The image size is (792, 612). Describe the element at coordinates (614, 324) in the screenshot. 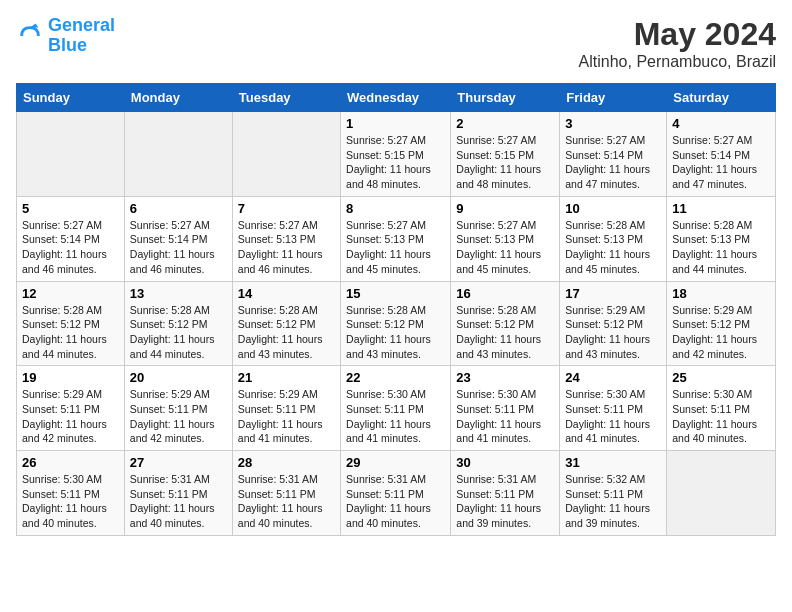

I see `calendar-cell: 17Sunrise: 5:29 AM Sunset: 5:12 PM Dayli…` at that location.